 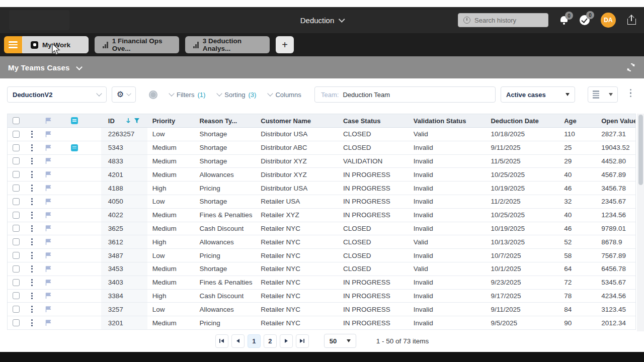 What do you see at coordinates (321, 310) in the screenshot?
I see `table-row: 3257LowAllowancesRetailer NYCIN PROGRESS…` at bounding box center [321, 310].